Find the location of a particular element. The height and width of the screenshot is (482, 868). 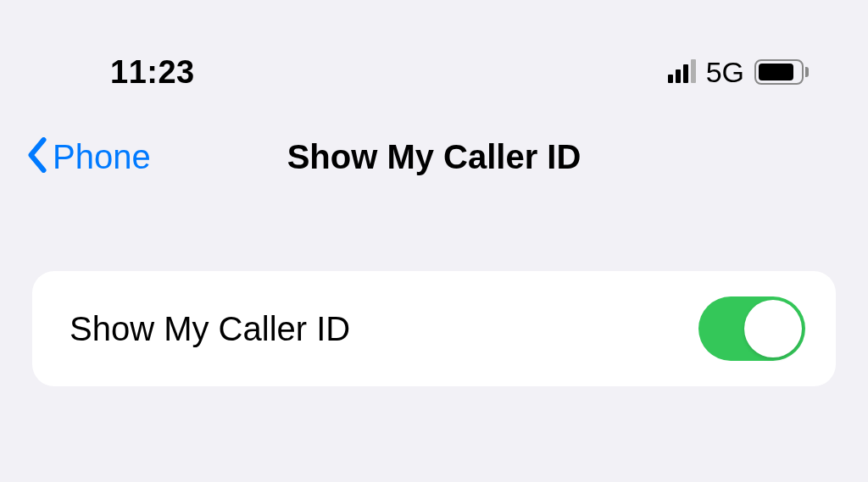

back-label: Phone is located at coordinates (102, 158).